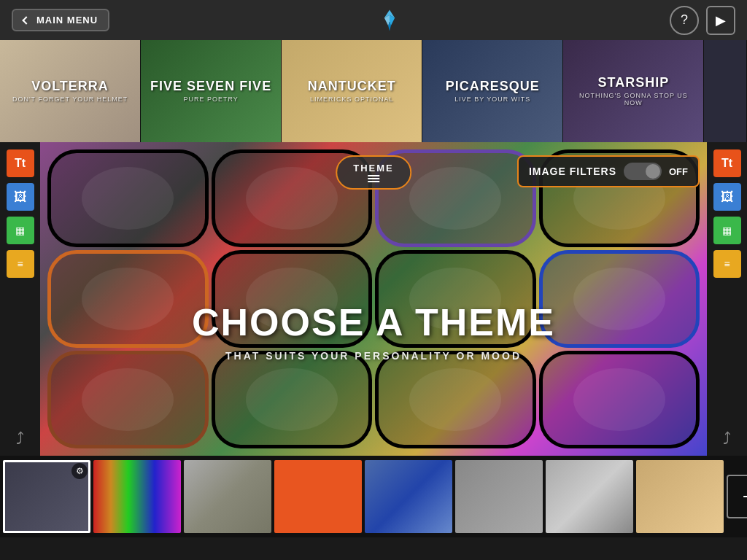 The height and width of the screenshot is (560, 747). What do you see at coordinates (374, 172) in the screenshot?
I see `theme-selector-button: THEME` at bounding box center [374, 172].